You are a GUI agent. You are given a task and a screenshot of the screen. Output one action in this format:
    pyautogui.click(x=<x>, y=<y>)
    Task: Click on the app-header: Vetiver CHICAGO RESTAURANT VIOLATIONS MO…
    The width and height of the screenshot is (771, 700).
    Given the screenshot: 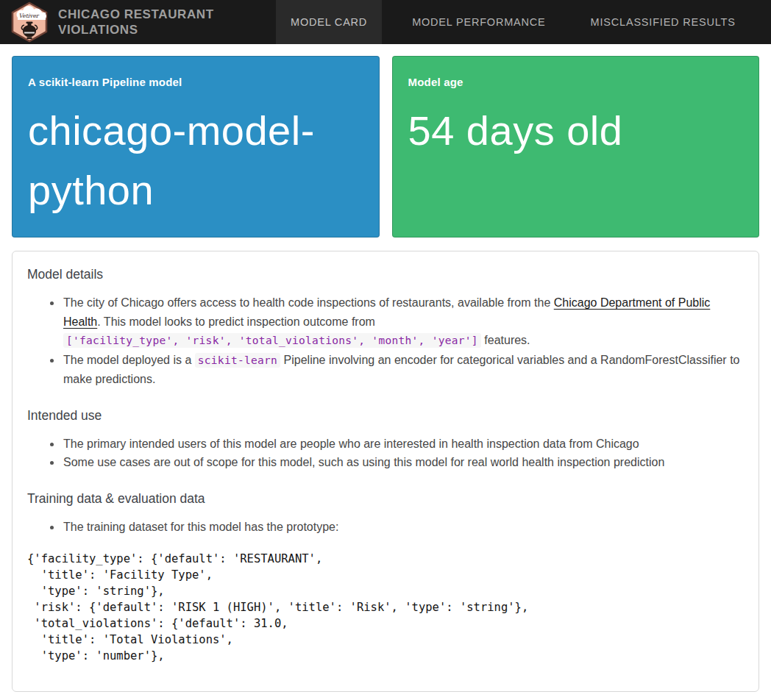 What is the action you would take?
    pyautogui.click(x=386, y=22)
    